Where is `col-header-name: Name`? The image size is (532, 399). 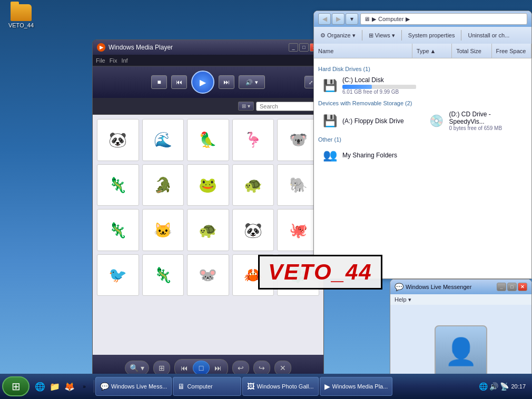
col-header-name: Name is located at coordinates (363, 51).